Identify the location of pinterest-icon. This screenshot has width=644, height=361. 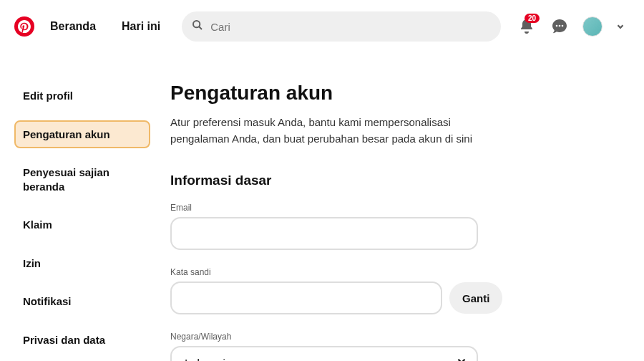
(24, 27).